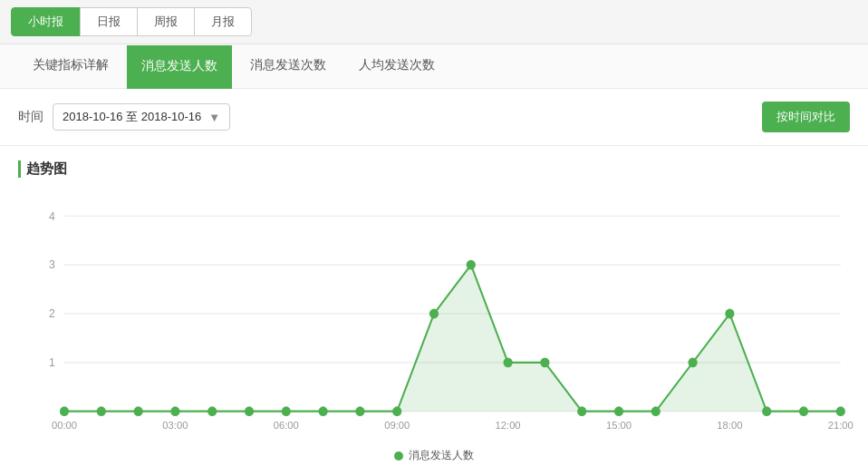 This screenshot has width=868, height=466. What do you see at coordinates (441, 455) in the screenshot?
I see `legend-label-send-users: 消息发送人数` at bounding box center [441, 455].